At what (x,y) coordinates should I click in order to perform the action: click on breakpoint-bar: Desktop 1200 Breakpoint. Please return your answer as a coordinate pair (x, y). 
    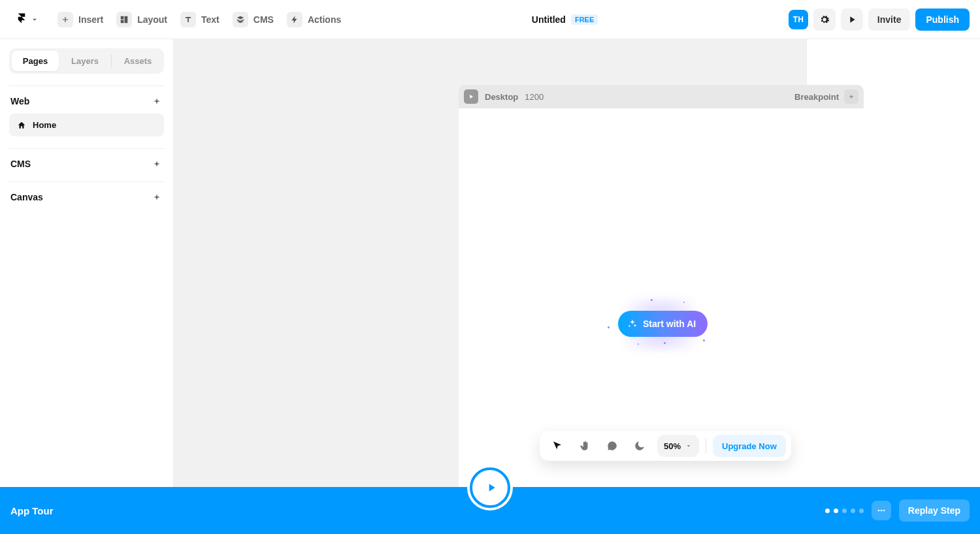
    Looking at the image, I should click on (661, 97).